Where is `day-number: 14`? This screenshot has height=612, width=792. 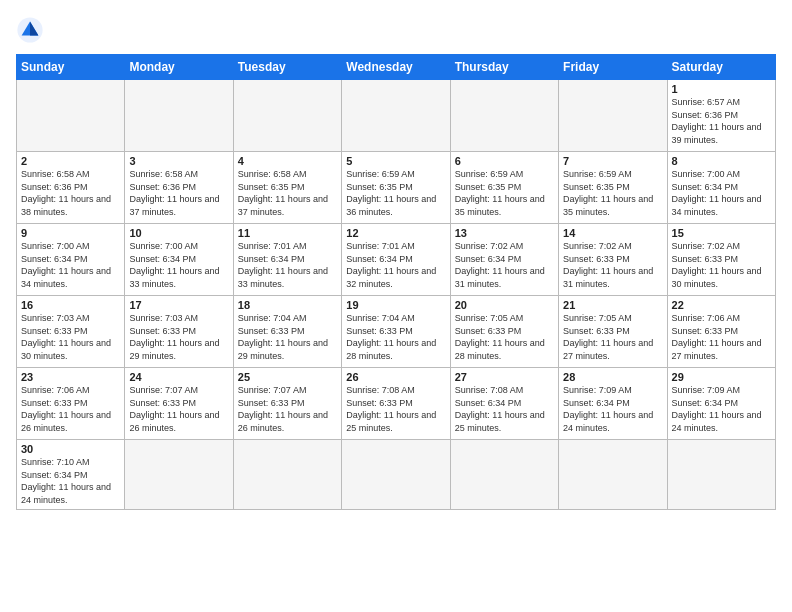 day-number: 14 is located at coordinates (612, 233).